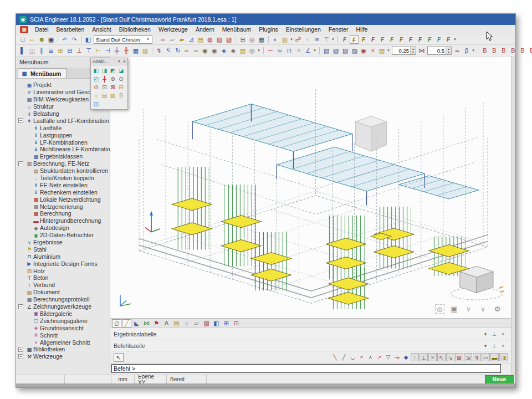  What do you see at coordinates (252, 51) in the screenshot?
I see `view-props-icon: ◎` at bounding box center [252, 51].